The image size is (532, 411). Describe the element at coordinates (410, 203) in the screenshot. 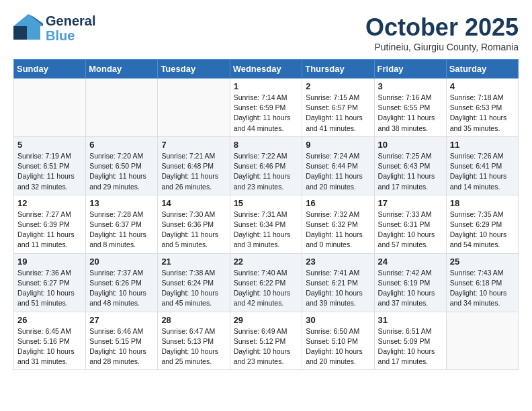

I see `day-number: 17` at that location.